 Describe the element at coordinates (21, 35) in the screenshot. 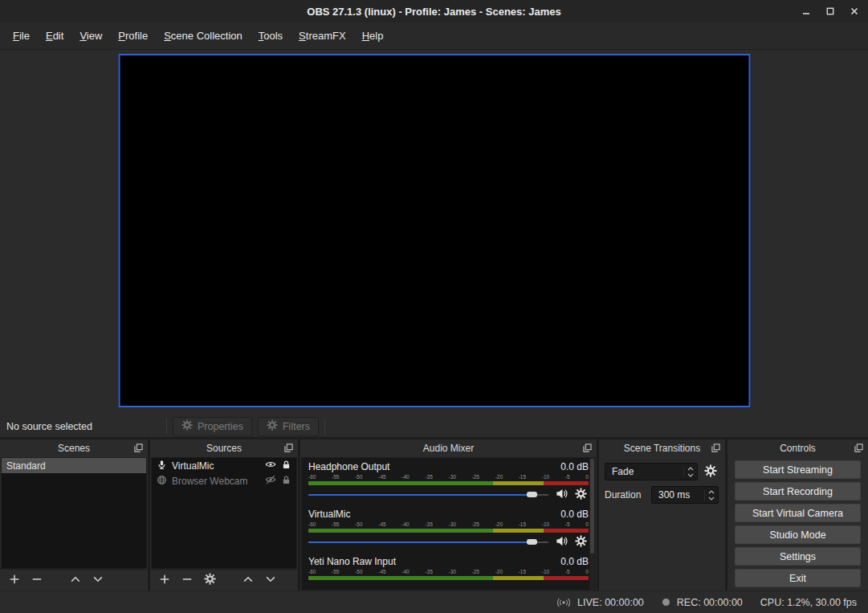

I see `menu-file: File` at that location.